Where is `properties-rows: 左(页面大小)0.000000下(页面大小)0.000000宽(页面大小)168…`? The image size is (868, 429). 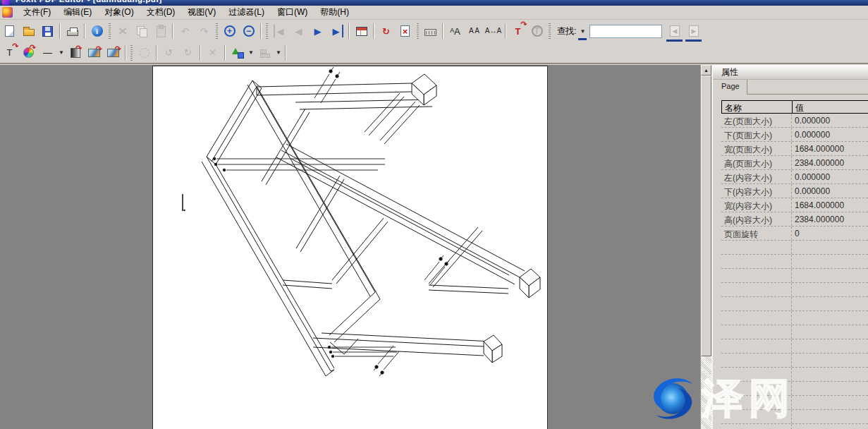 properties-rows: 左(页面大小)0.000000下(页面大小)0.000000宽(页面大小)168… is located at coordinates (795, 271).